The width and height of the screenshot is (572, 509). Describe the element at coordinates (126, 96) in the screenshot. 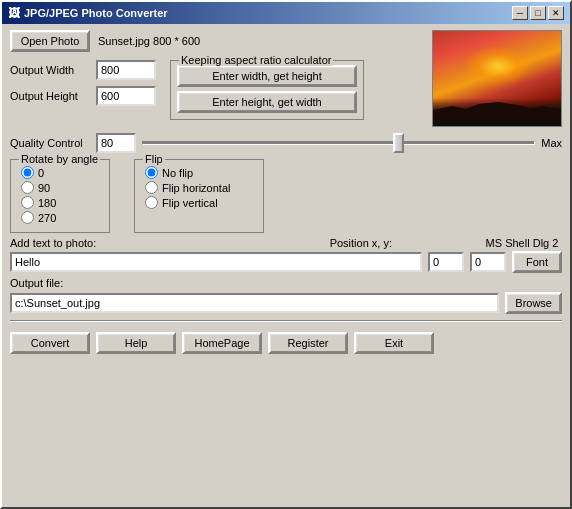

I see `height-input` at that location.